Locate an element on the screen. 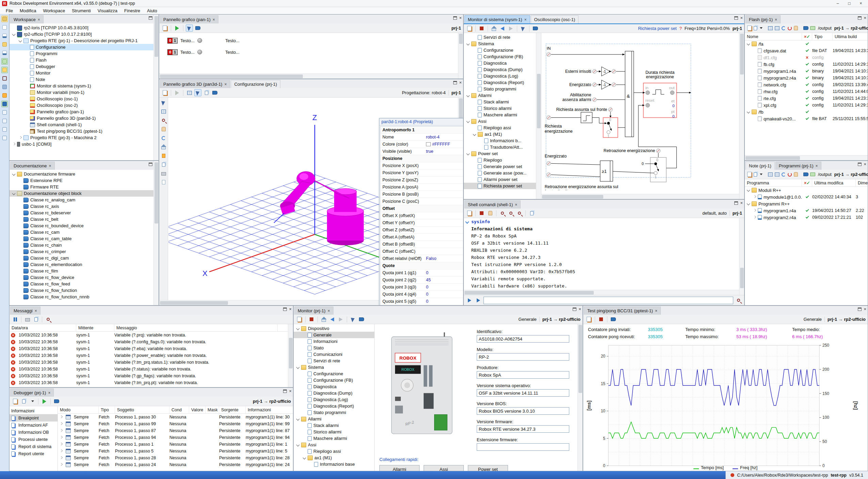  tab-programmi: Programmi (prj-1)× is located at coordinates (798, 166).